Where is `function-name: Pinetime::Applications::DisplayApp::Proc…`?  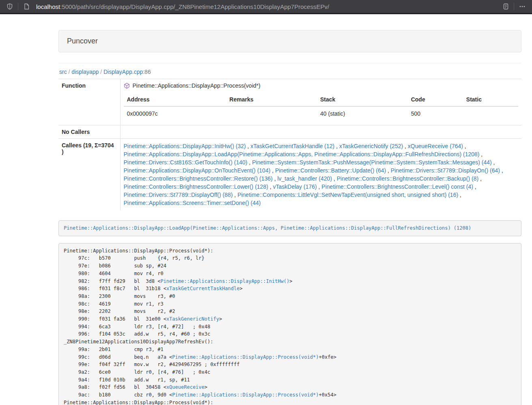 function-name: Pinetime::Applications::DisplayApp::Proc… is located at coordinates (196, 86).